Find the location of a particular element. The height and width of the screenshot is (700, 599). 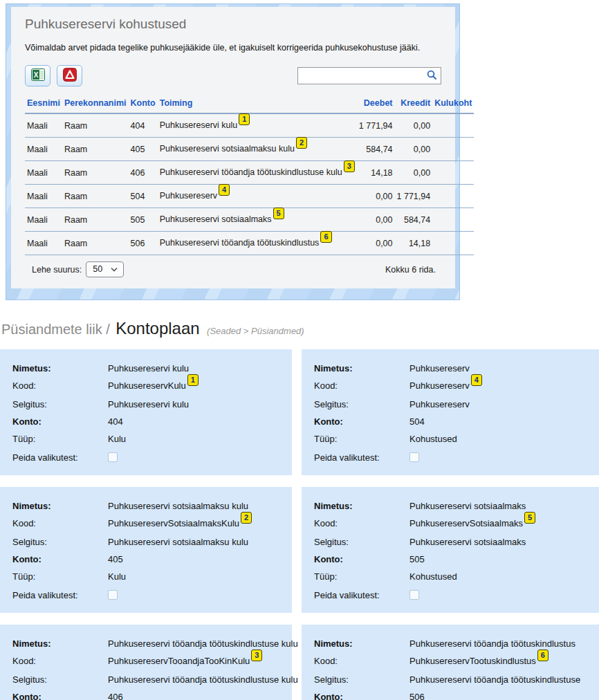

cell-toiming: Puhkusereservi sotsiaalmaks5 is located at coordinates (257, 220).